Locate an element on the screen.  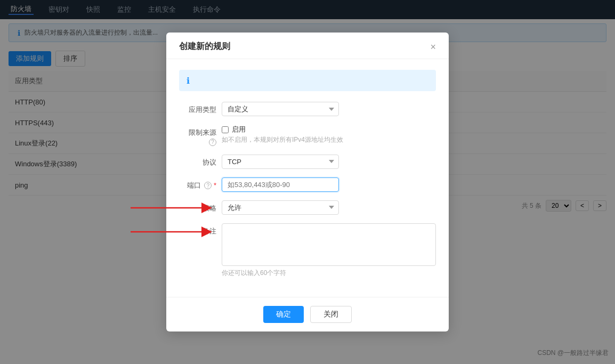
policy-content: 允许拒绝 is located at coordinates (329, 208).